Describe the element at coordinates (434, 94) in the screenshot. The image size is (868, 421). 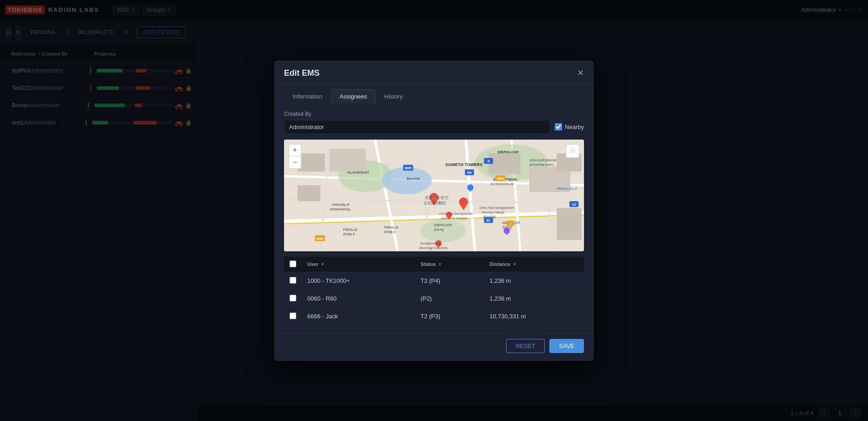
I see `modal-tabs: Information Assignees History` at that location.